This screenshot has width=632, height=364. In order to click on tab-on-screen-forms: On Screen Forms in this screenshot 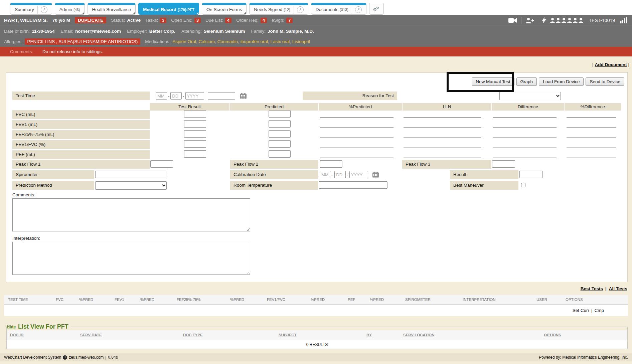, I will do `click(224, 9)`.